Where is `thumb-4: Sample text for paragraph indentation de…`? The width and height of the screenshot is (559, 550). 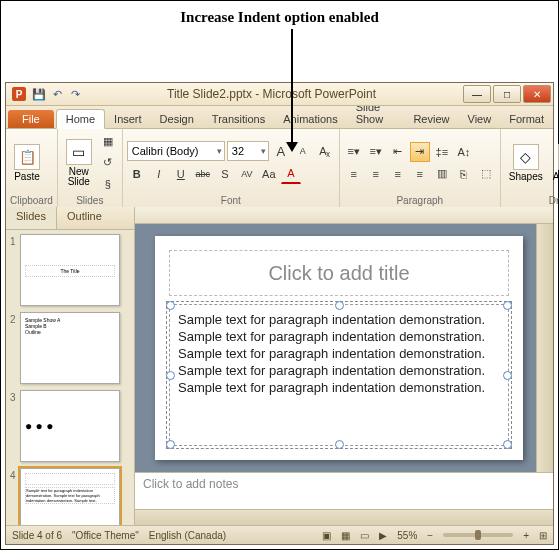
thumb-4: Sample text for paragraph indentation de… is located at coordinates (70, 497).